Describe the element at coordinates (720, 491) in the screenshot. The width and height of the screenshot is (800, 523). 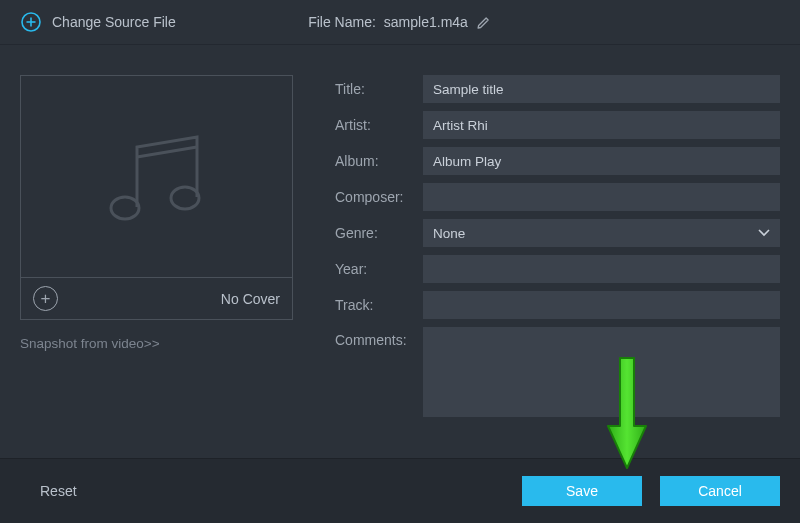
I see `cancel-button: Cancel` at that location.